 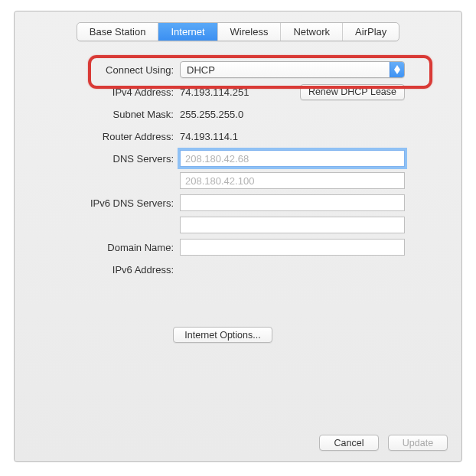 What do you see at coordinates (292, 158) in the screenshot?
I see `dns-server-1-input` at bounding box center [292, 158].